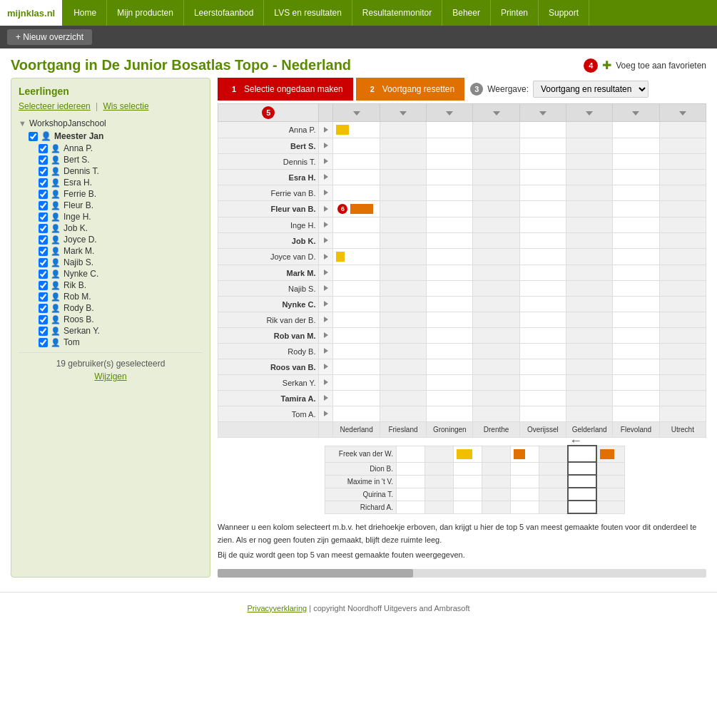 The image size is (717, 728). Describe the element at coordinates (636, 113) in the screenshot. I see `col-flevoland` at that location.